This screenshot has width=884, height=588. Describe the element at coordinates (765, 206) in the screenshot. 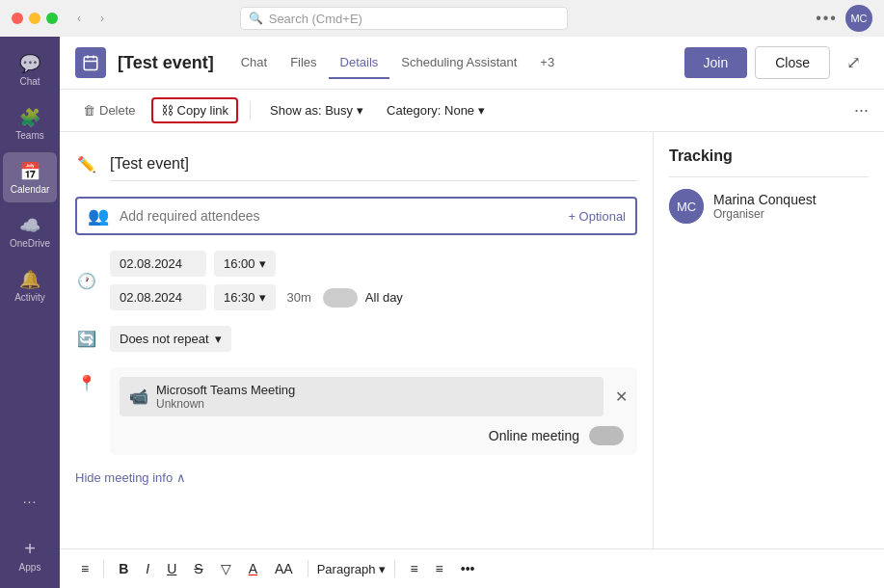

I see `organizer-info: Marina Conquest Organiser` at that location.